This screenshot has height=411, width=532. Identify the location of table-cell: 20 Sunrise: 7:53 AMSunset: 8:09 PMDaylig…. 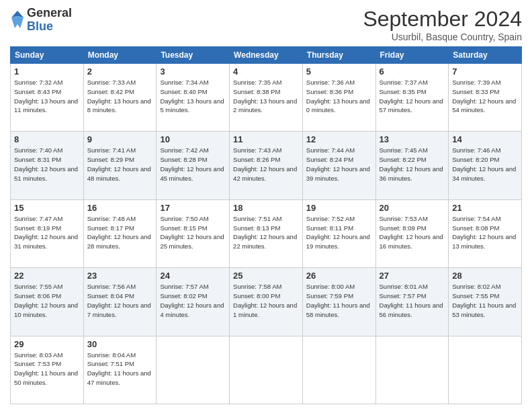
(412, 234).